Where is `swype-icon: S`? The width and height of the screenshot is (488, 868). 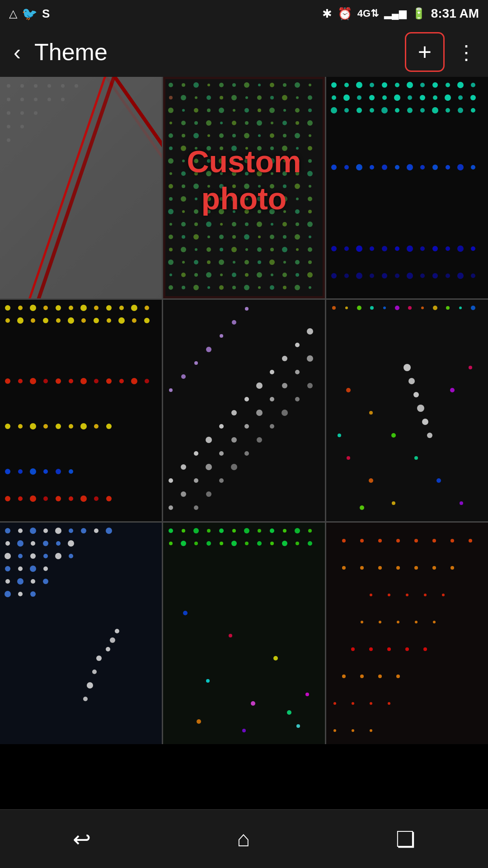 swype-icon: S is located at coordinates (46, 14).